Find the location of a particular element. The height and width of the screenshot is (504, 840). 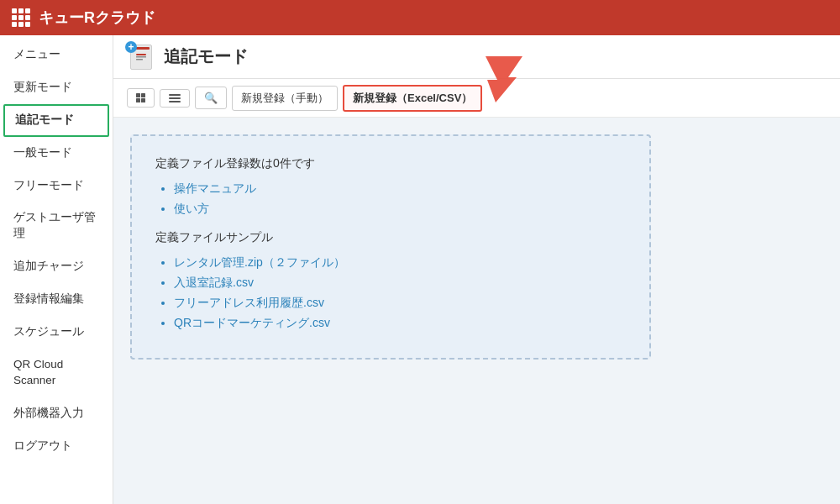

sample-link-1: 入退室記録.csv is located at coordinates (213, 282).